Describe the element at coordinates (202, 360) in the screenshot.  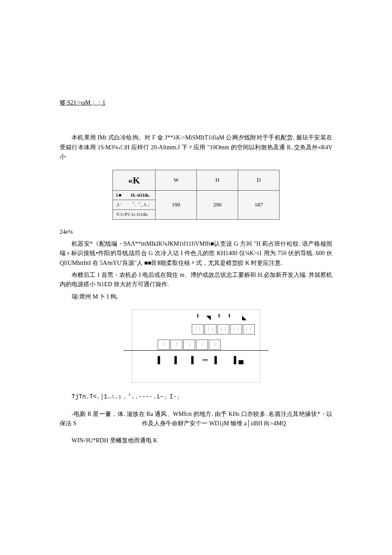
I see `diagram-bottom-glyphs: ▌ ▌ ▌ ═ ▌ ▐▄` at that location.